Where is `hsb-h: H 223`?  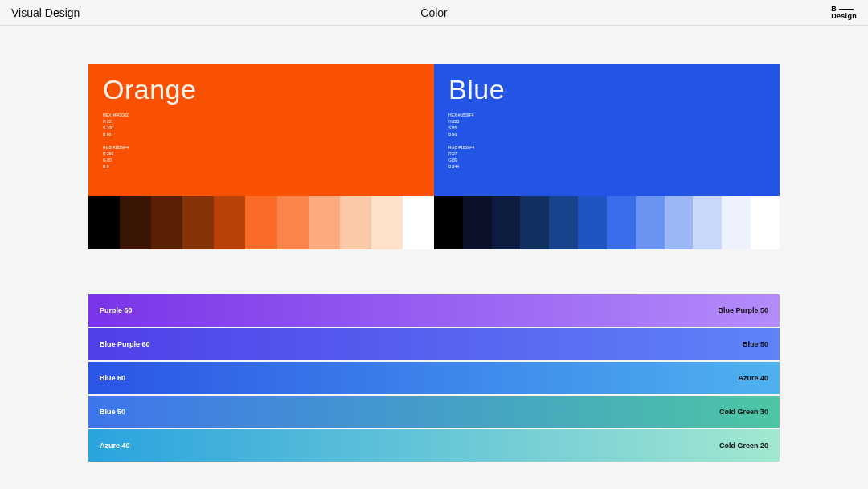 hsb-h: H 223 is located at coordinates (607, 121).